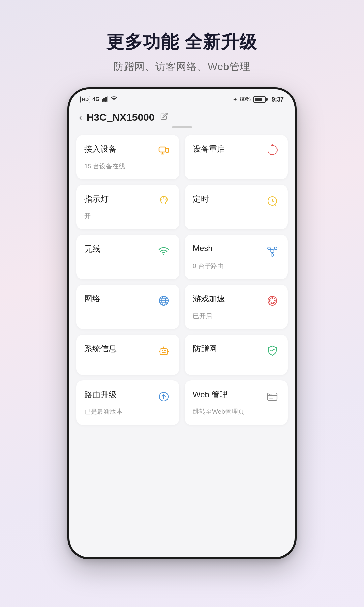 The height and width of the screenshot is (607, 364). What do you see at coordinates (201, 199) in the screenshot?
I see `card-label: 定时` at bounding box center [201, 199].